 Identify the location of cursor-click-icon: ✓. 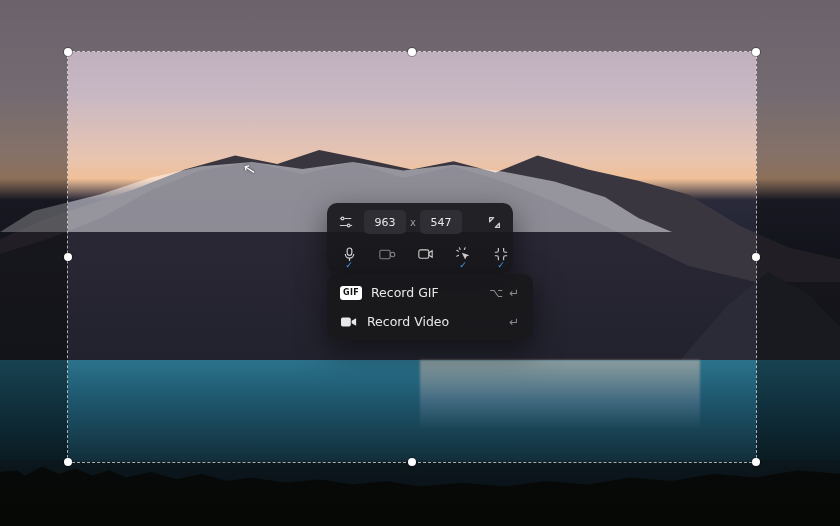
(463, 254).